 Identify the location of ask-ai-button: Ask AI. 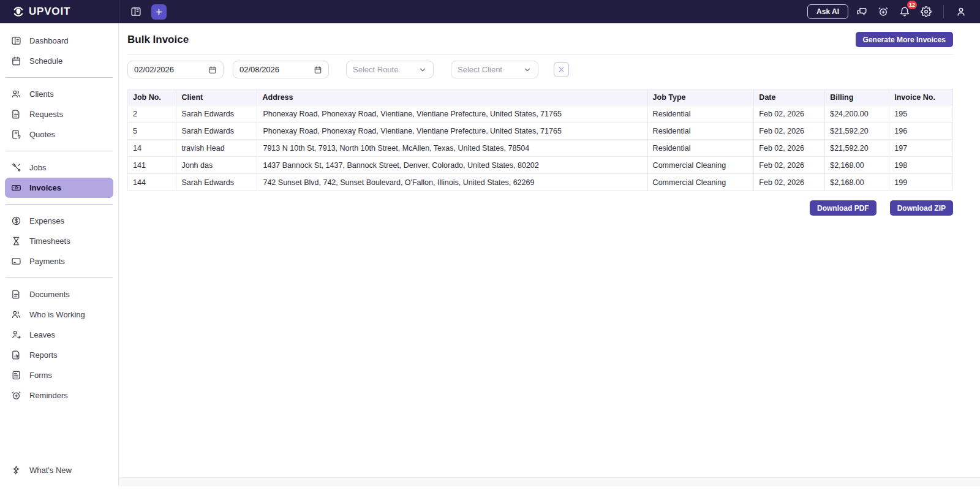
(828, 12).